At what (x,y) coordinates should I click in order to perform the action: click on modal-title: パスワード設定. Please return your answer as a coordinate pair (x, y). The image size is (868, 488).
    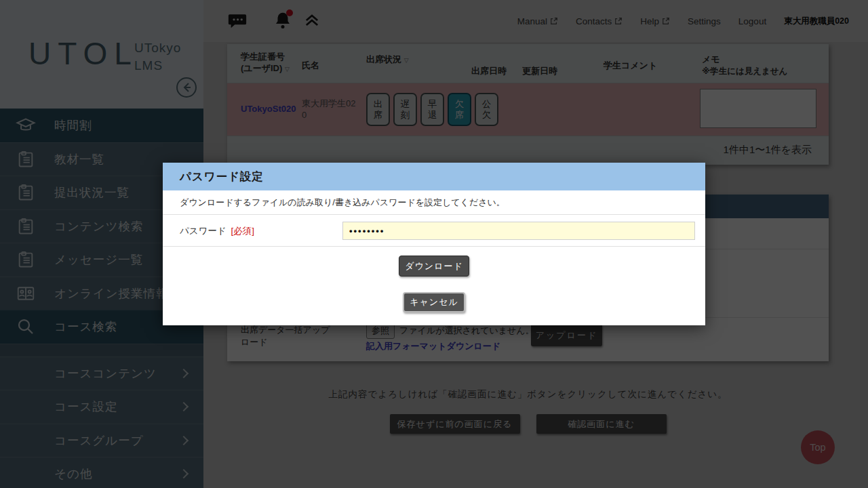
    Looking at the image, I should click on (222, 177).